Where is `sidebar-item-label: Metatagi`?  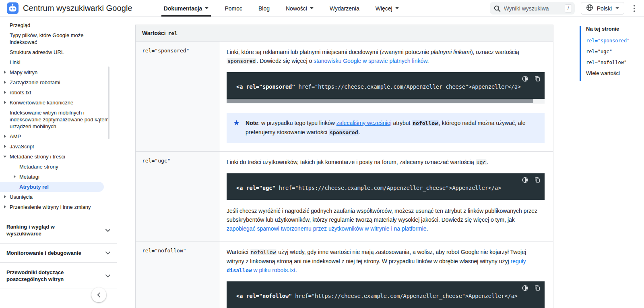
sidebar-item-label: Metatagi is located at coordinates (29, 177).